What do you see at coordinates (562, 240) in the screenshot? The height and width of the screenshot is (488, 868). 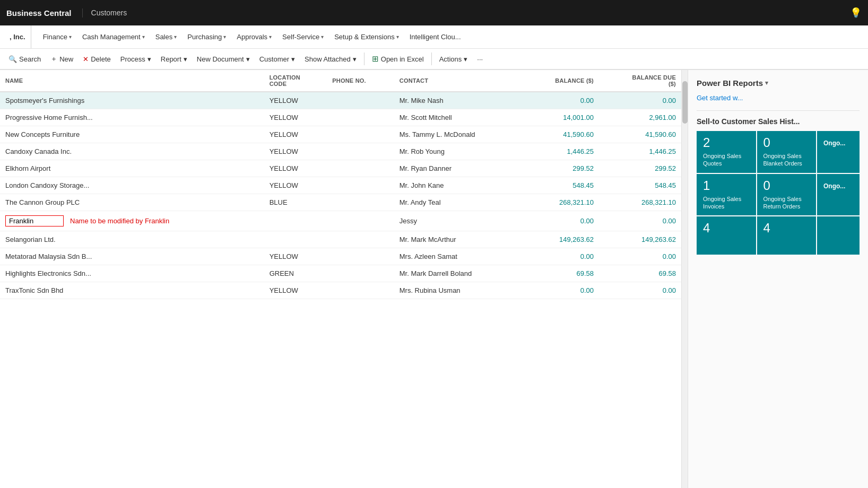 I see `balance: 149,263.62` at bounding box center [562, 240].